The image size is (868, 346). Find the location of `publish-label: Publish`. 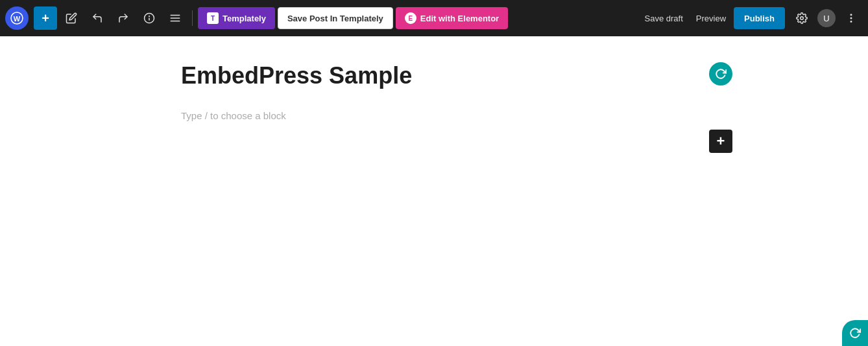

publish-label: Publish is located at coordinates (759, 18).